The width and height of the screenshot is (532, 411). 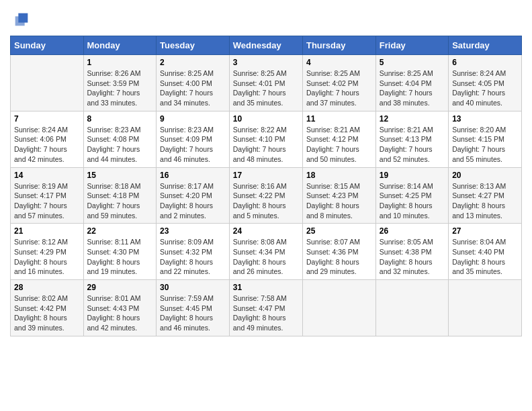 What do you see at coordinates (266, 308) in the screenshot?
I see `week-row-5: 28Sunrise: 8:02 AMSunset: 4:42 PMDayligh…` at bounding box center [266, 308].